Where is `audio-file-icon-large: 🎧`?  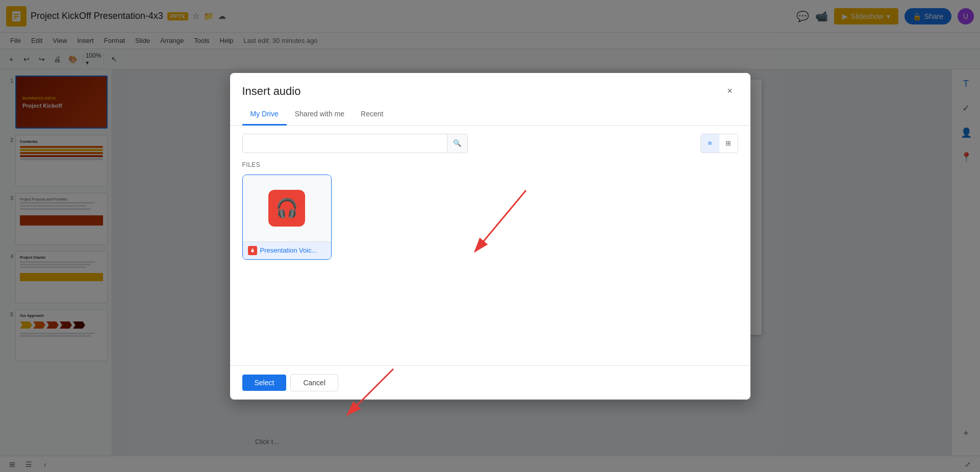 audio-file-icon-large: 🎧 is located at coordinates (287, 208).